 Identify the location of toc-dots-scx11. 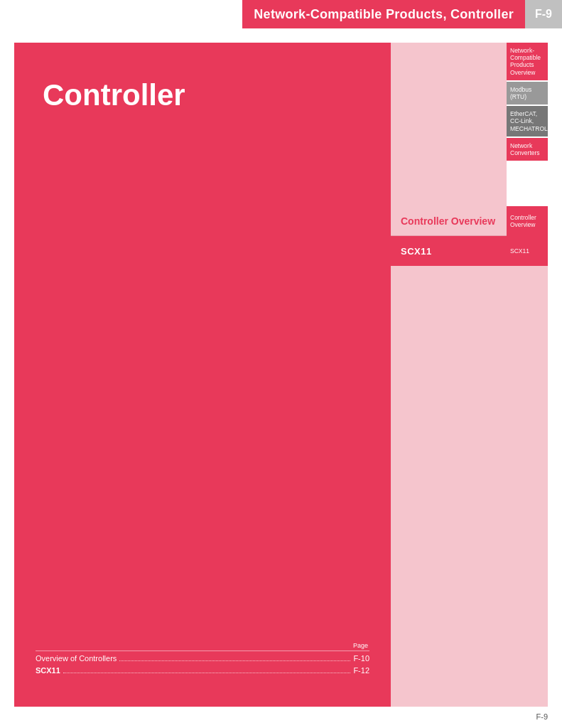
(207, 673).